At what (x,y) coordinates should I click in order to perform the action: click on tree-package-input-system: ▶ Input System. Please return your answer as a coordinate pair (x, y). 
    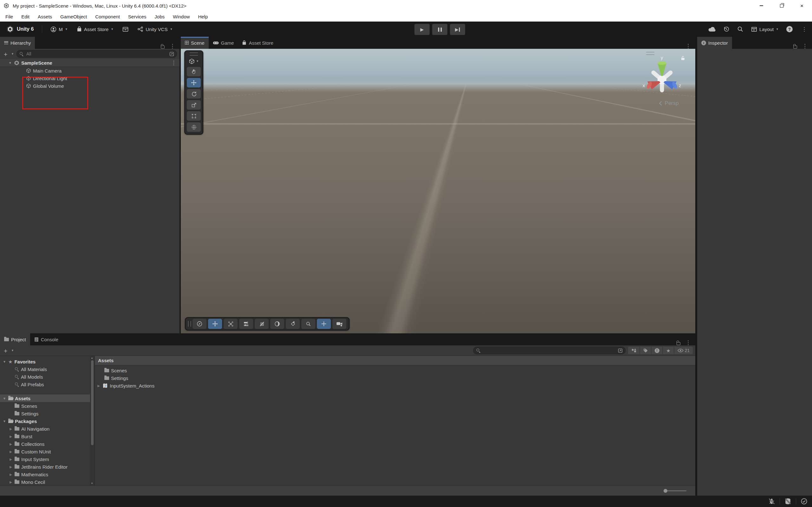
    Looking at the image, I should click on (45, 459).